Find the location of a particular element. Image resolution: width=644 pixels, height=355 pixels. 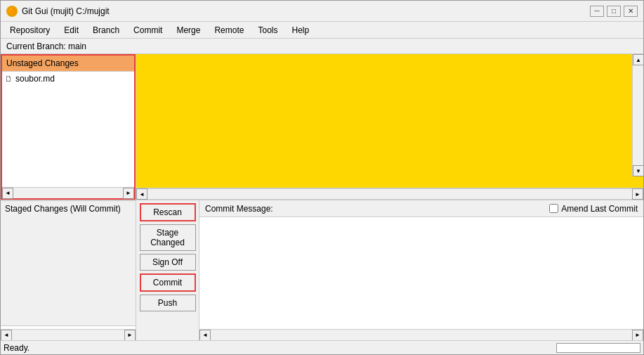

staged-changes-section: Staged Changes (Will Commit) ◄ ► is located at coordinates (68, 270).